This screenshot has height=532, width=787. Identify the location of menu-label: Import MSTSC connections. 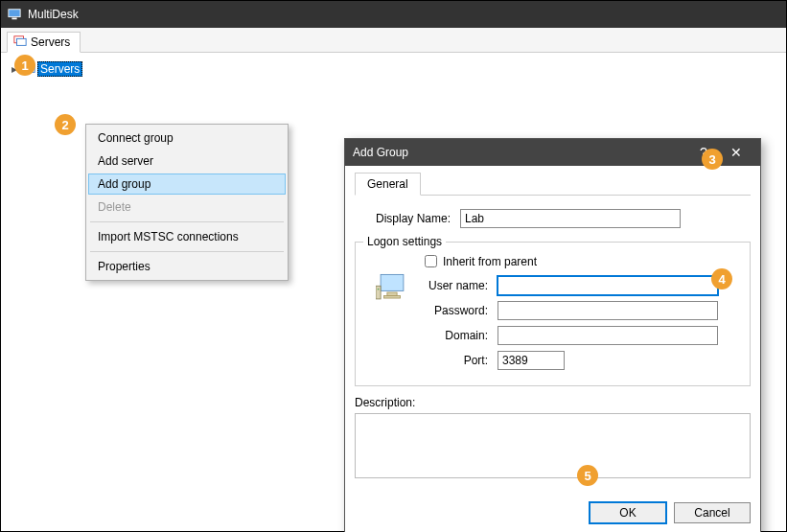
(169, 237).